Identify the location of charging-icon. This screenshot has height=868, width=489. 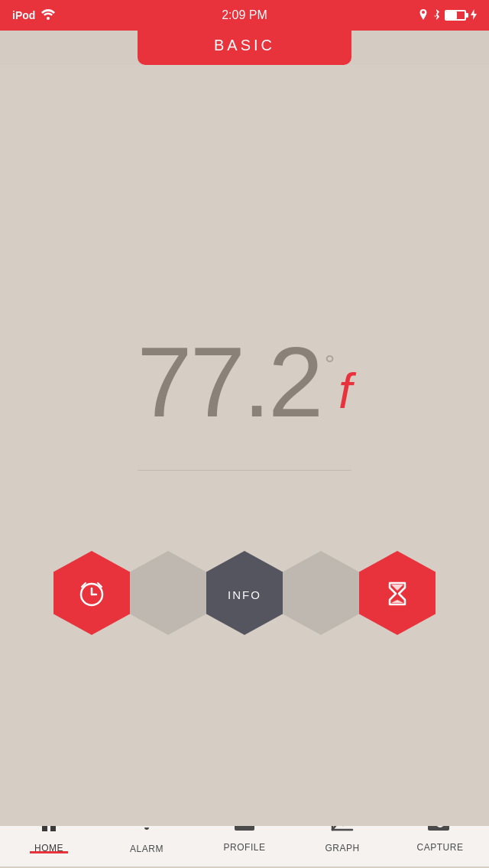
(474, 15).